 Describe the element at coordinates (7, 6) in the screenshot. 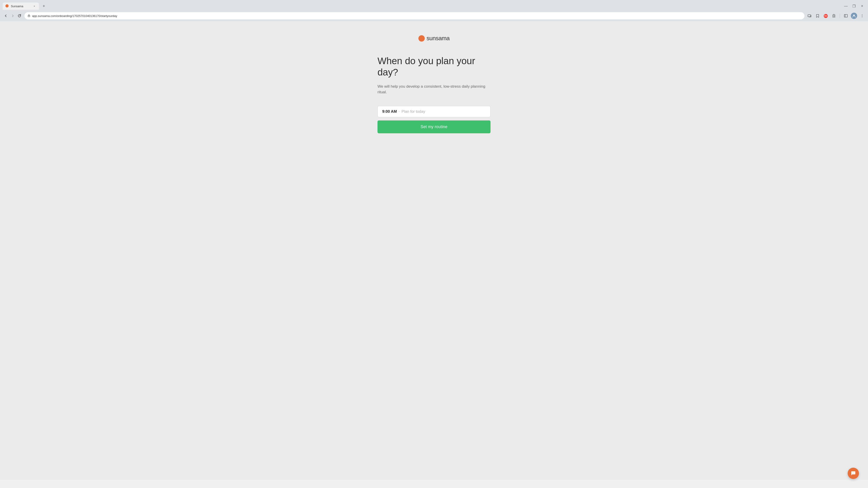

I see `tab-favicon` at that location.